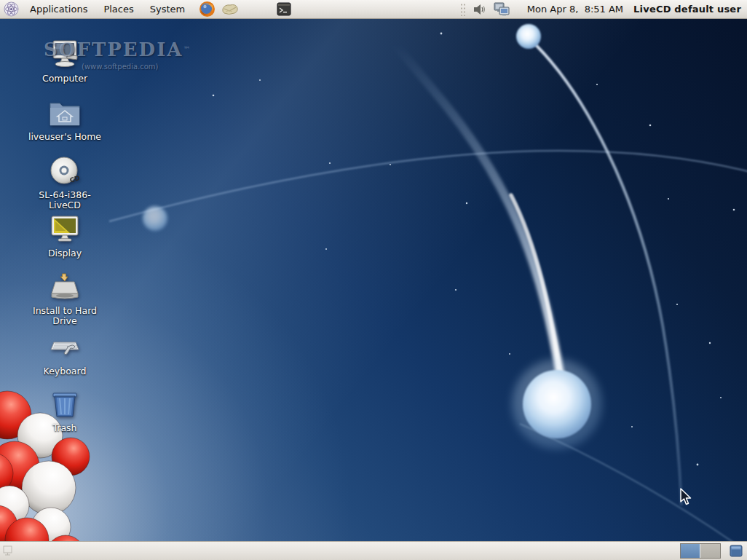  Describe the element at coordinates (155, 218) in the screenshot. I see `electron-faint` at that location.